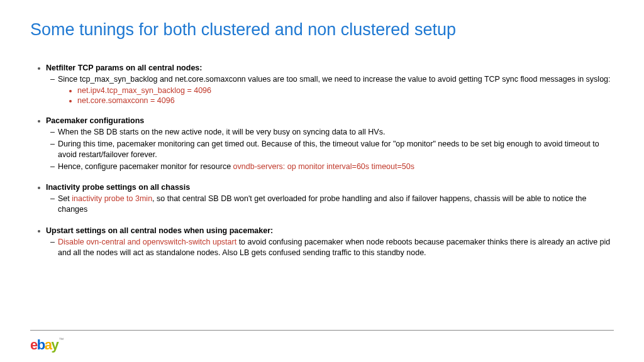 The height and width of the screenshot is (362, 644). What do you see at coordinates (61, 339) in the screenshot?
I see `logo-trademark: ™` at bounding box center [61, 339].